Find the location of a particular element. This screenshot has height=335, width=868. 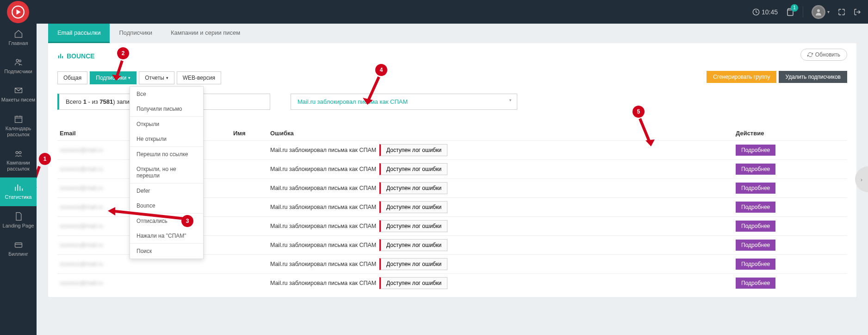

header-expand is located at coordinates (842, 12).